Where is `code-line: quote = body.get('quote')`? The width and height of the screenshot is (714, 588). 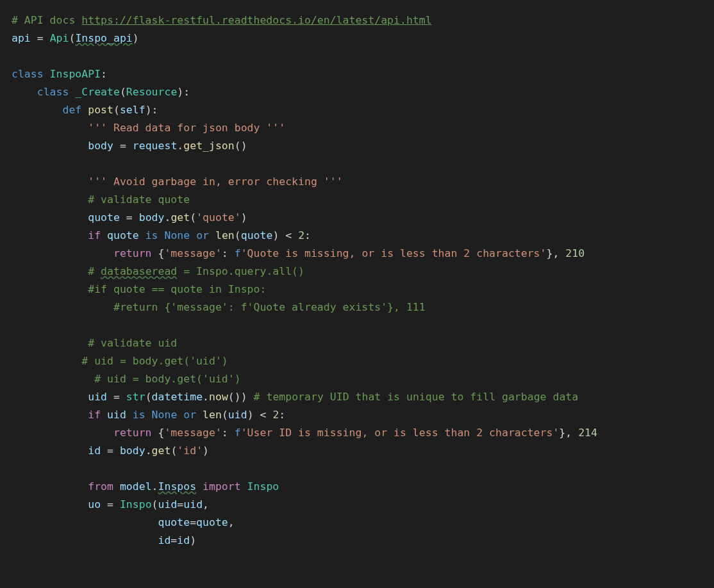 code-line: quote = body.get('quote') is located at coordinates (357, 218).